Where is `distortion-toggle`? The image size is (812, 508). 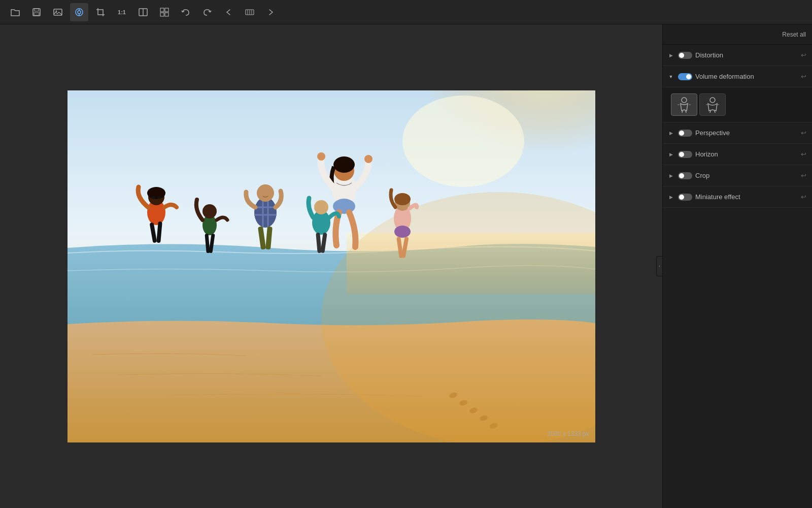 distortion-toggle is located at coordinates (685, 55).